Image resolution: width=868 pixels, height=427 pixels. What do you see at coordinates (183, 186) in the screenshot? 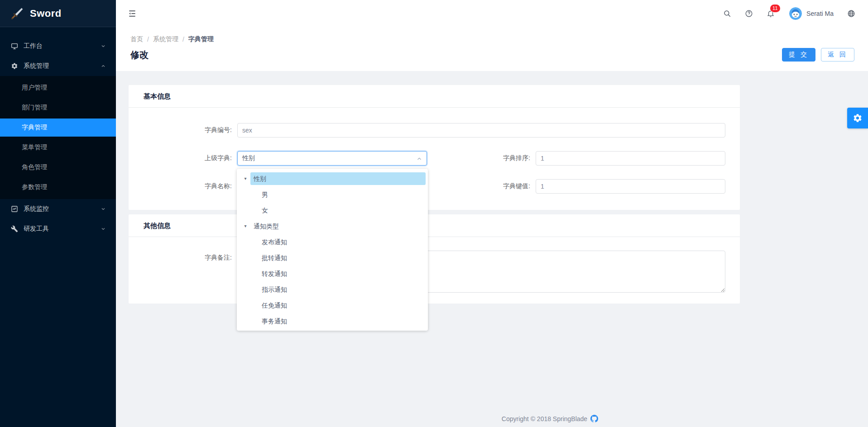
I see `dict-name-label: 字典名称:` at bounding box center [183, 186].